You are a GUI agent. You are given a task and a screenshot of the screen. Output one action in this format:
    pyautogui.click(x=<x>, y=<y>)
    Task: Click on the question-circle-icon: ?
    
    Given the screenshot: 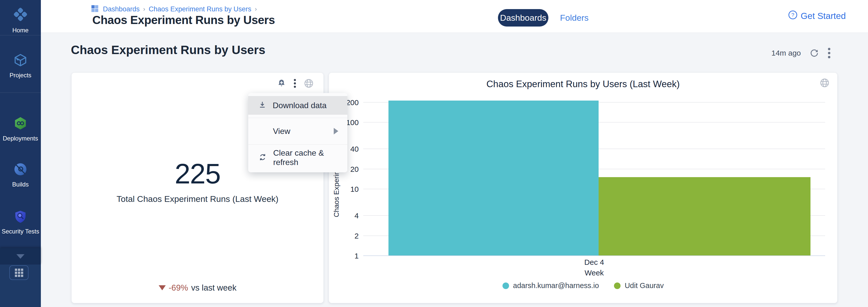 What is the action you would take?
    pyautogui.click(x=793, y=16)
    